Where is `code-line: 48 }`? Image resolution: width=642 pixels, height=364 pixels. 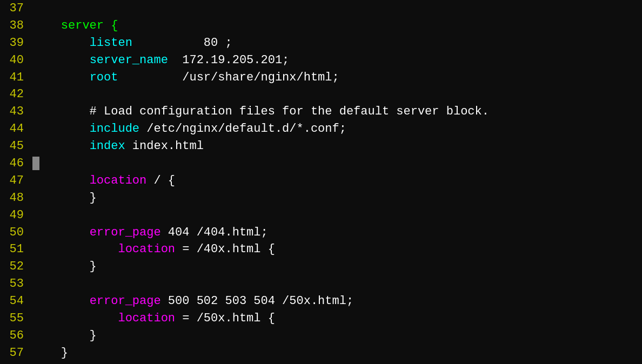
code-line: 48 } is located at coordinates (321, 198).